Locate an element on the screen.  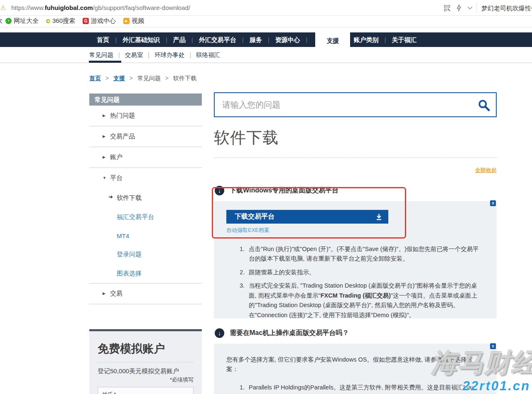
faq1-step-2: 跟随萤幕上的安装指示。 is located at coordinates (363, 273).